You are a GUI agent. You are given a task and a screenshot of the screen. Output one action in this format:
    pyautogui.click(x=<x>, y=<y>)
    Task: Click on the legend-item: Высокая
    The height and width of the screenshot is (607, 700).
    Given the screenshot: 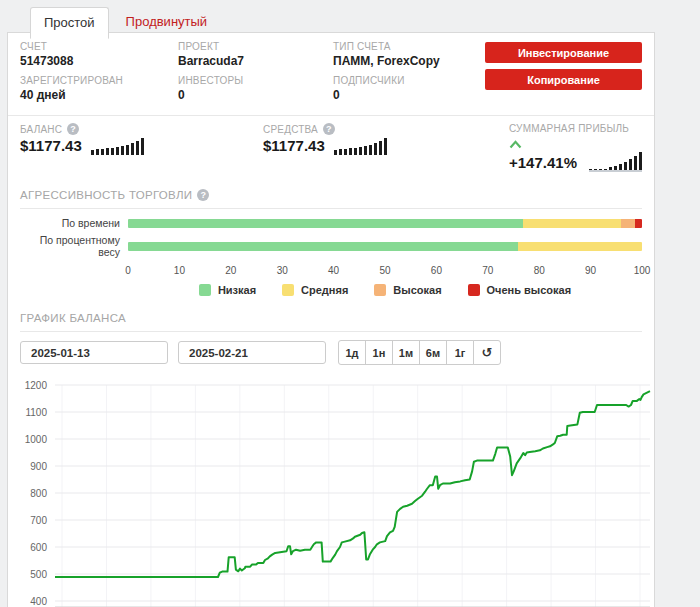 What is the action you would take?
    pyautogui.click(x=408, y=290)
    